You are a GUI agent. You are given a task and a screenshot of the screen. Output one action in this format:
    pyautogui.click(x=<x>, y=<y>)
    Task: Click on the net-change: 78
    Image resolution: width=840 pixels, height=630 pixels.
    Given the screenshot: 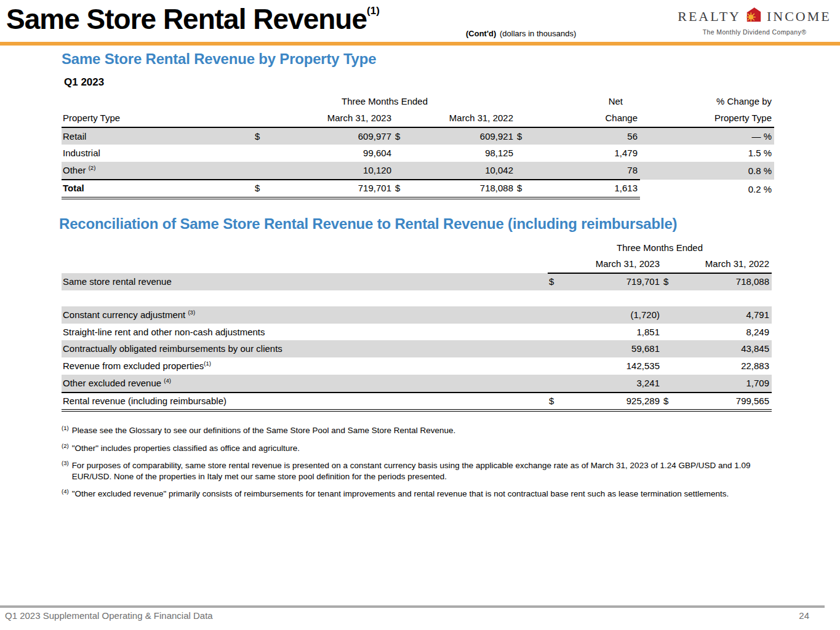 What is the action you would take?
    pyautogui.click(x=586, y=171)
    